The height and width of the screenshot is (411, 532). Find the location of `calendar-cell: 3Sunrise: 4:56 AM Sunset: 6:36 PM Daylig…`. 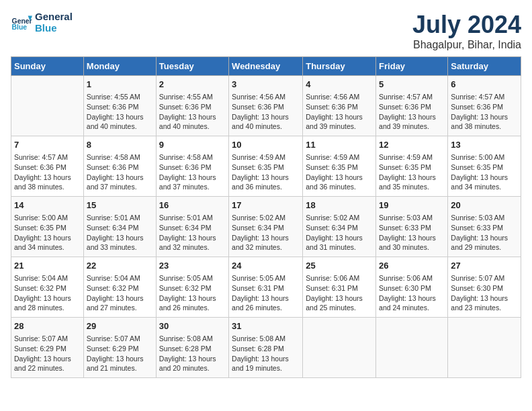

calendar-cell: 3Sunrise: 4:56 AM Sunset: 6:36 PM Daylig… is located at coordinates (266, 106).